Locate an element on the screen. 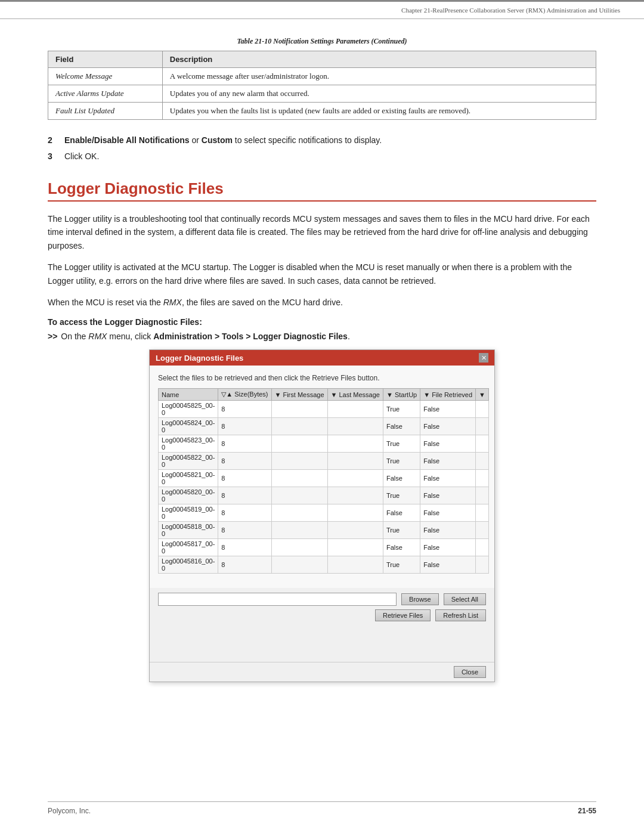 This screenshot has height=833, width=644. body-para-1: The Logger utility is a troubleshooting … is located at coordinates (322, 233).